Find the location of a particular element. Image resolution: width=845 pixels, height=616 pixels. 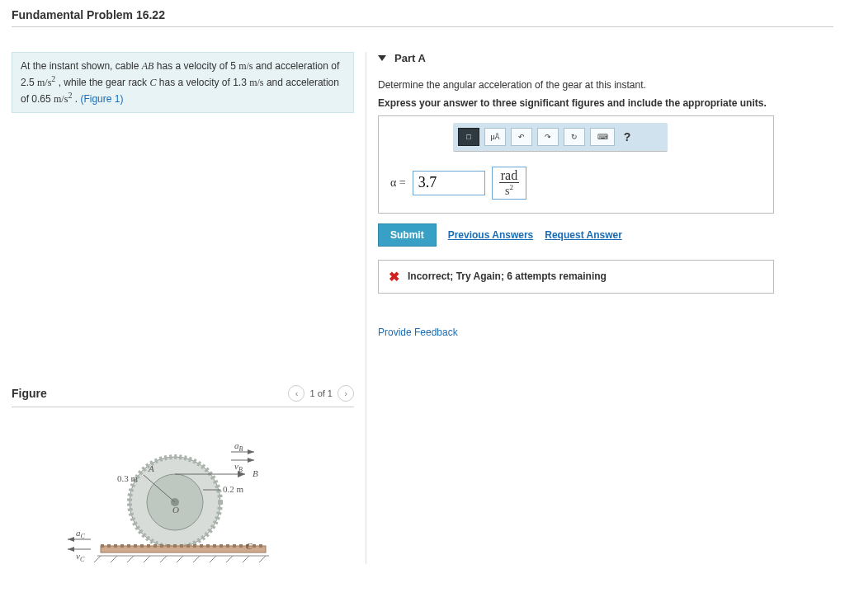

answer-value-input is located at coordinates (449, 183).